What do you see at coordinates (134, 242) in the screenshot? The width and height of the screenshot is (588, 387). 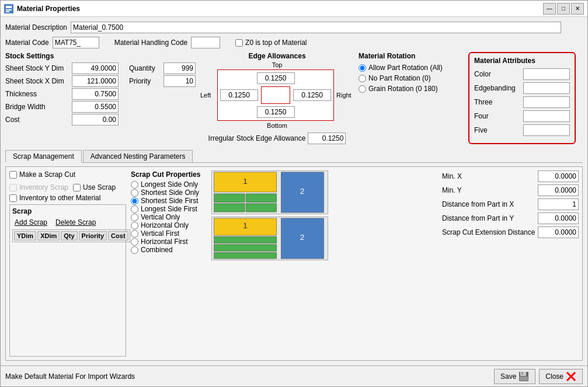 I see `scrap-cut-radio-horizontal_first` at bounding box center [134, 242].